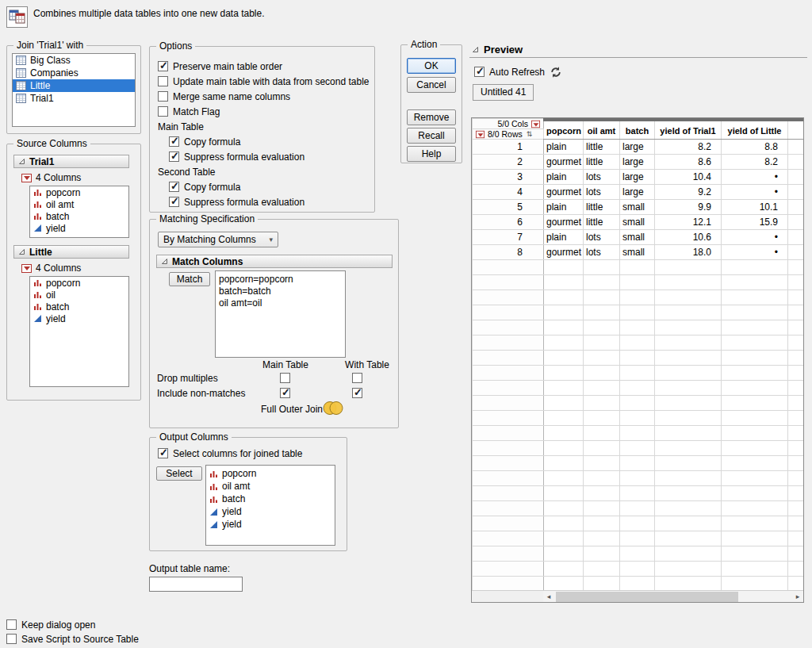 This screenshot has width=812, height=648. Describe the element at coordinates (281, 290) in the screenshot. I see `match-pair: batch=batch` at that location.